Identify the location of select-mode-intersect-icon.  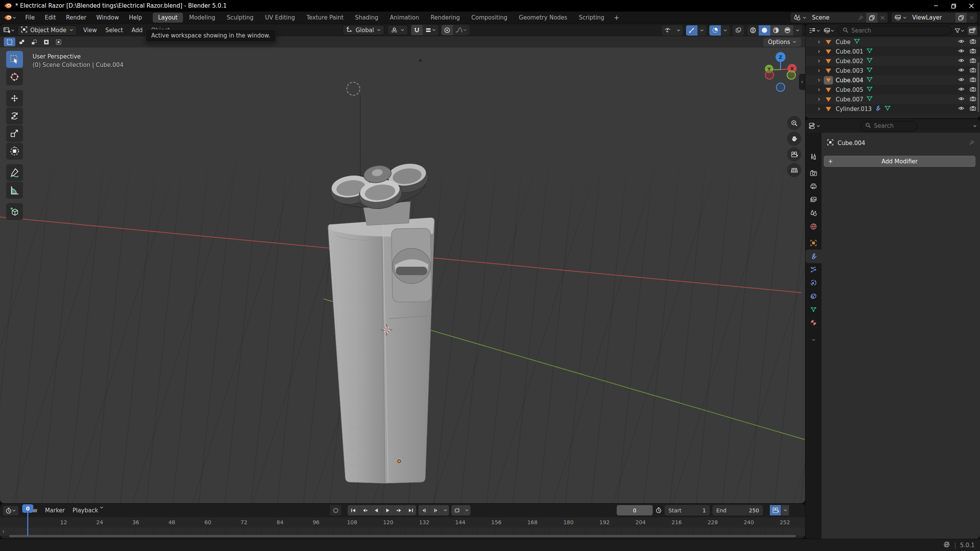
(59, 42).